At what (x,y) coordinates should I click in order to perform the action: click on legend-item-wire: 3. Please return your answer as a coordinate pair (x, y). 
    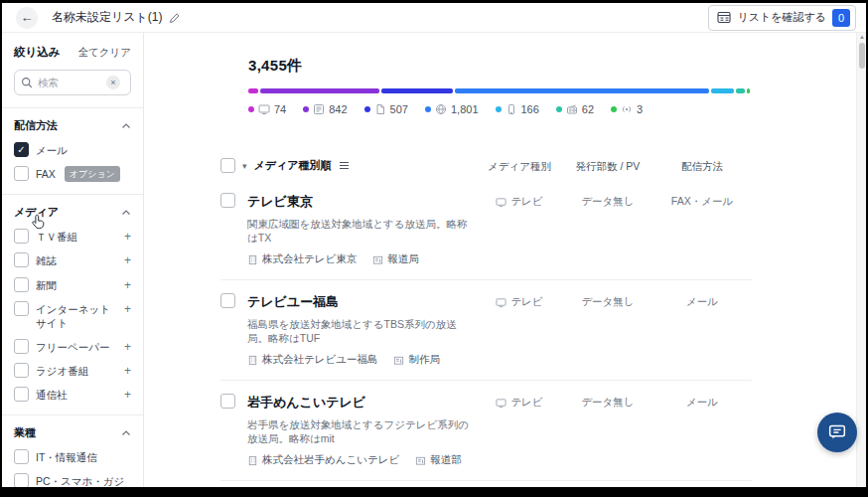
    Looking at the image, I should click on (627, 109).